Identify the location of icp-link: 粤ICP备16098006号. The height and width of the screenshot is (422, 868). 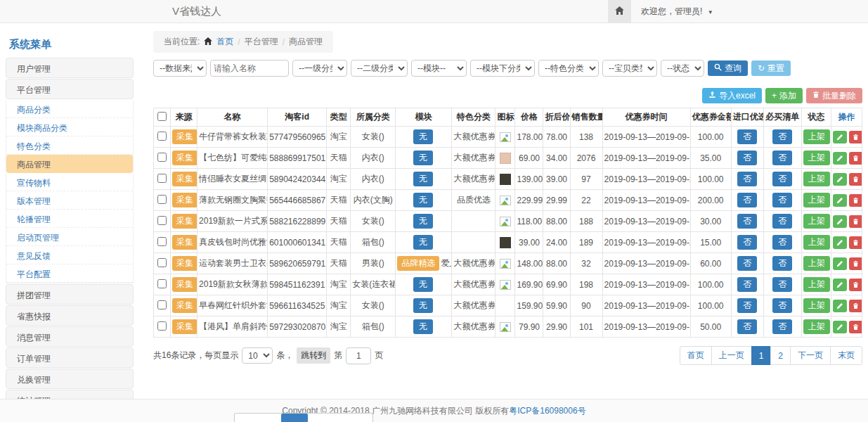
(547, 411).